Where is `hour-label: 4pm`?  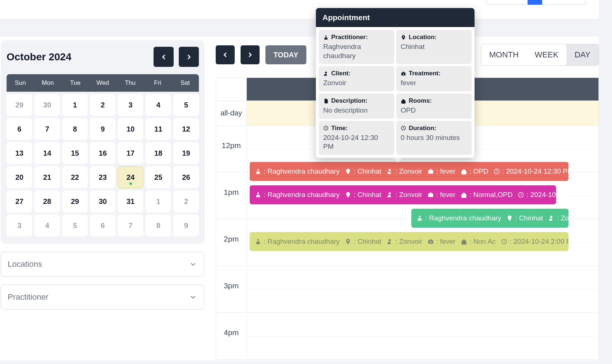 hour-label: 4pm is located at coordinates (231, 336).